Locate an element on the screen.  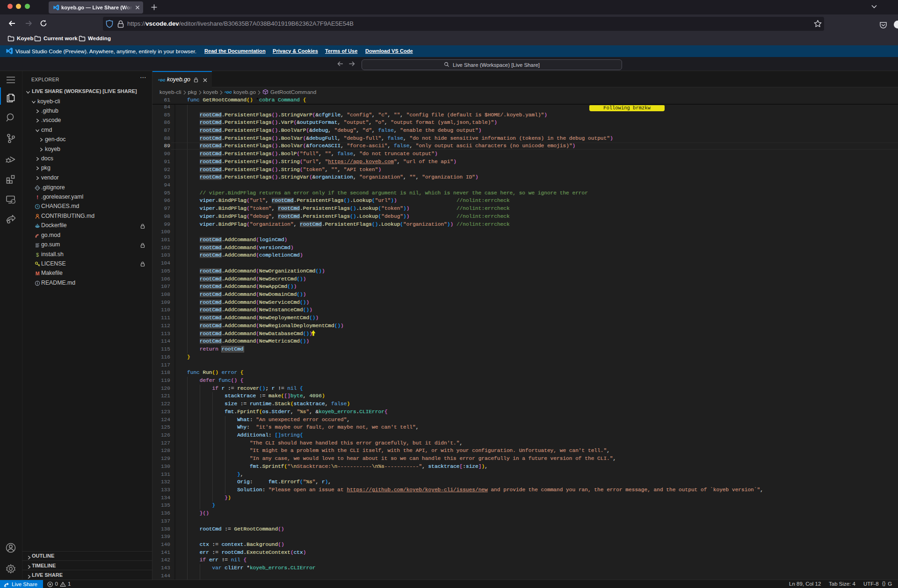
svg-text: M is located at coordinates (37, 273).